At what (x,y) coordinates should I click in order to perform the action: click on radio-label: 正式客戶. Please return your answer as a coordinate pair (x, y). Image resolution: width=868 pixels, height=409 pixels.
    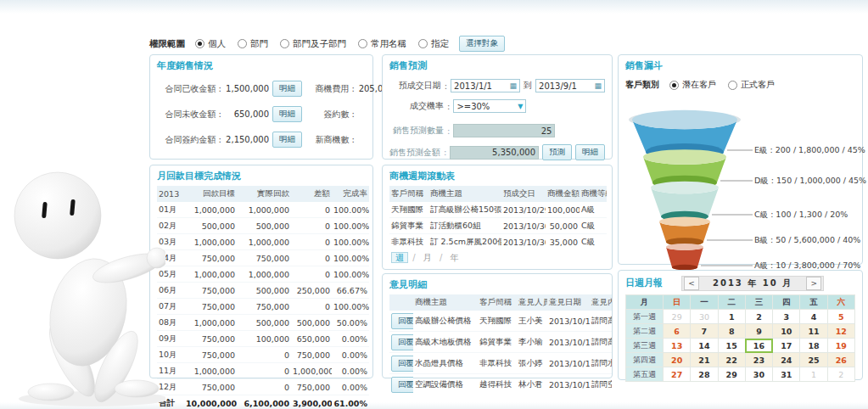
    Looking at the image, I should click on (758, 85).